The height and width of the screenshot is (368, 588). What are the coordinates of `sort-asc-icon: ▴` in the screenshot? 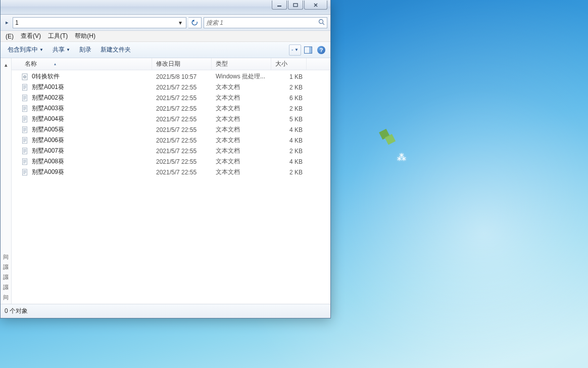 It's located at (55, 64).